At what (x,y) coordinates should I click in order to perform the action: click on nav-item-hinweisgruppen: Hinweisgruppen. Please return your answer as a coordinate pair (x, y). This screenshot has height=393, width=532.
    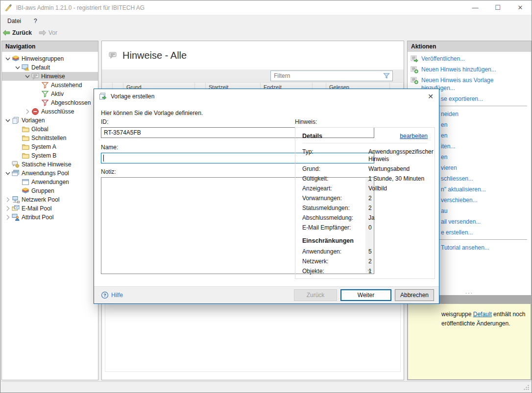
    Looking at the image, I should click on (50, 59).